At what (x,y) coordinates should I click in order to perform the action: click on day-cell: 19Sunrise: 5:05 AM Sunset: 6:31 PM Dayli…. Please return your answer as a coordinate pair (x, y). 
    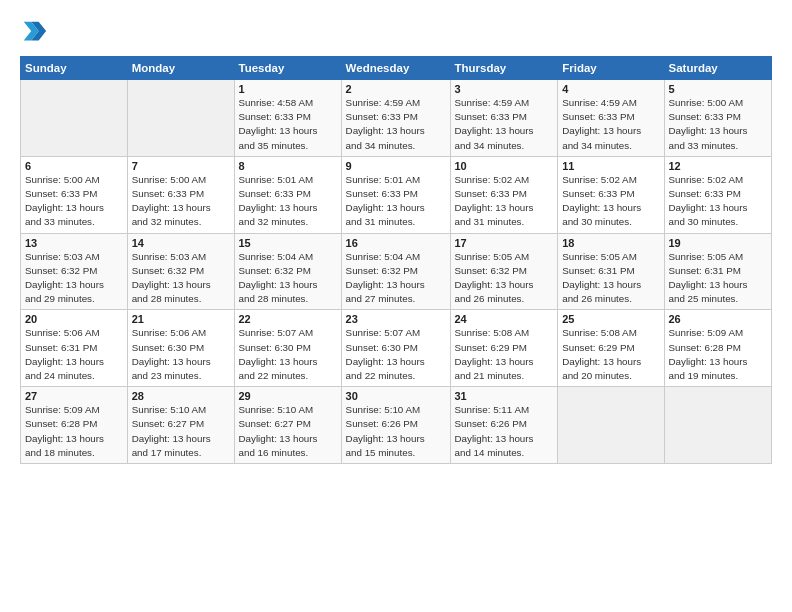
    Looking at the image, I should click on (718, 272).